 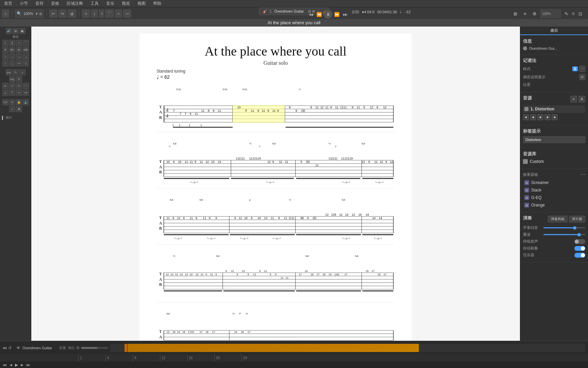 What do you see at coordinates (16, 365) in the screenshot?
I see `pb-play-btn: ▶` at bounding box center [16, 365].